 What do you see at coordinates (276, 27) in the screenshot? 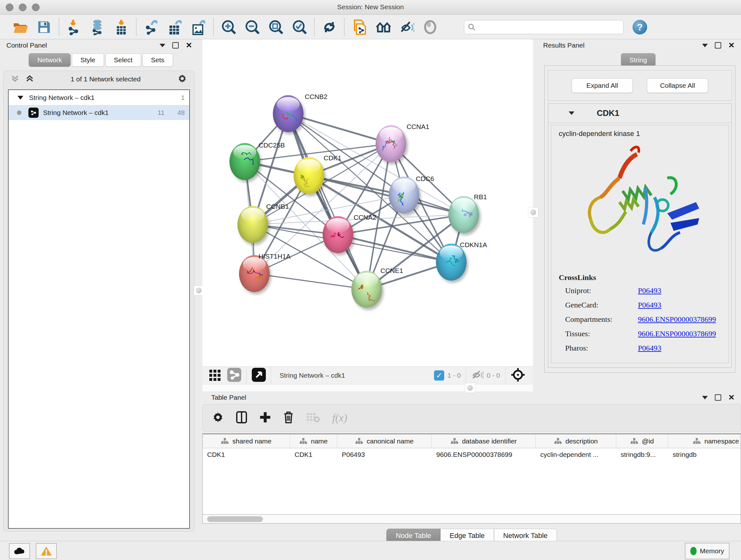
I see `zoom-fit-icon` at bounding box center [276, 27].